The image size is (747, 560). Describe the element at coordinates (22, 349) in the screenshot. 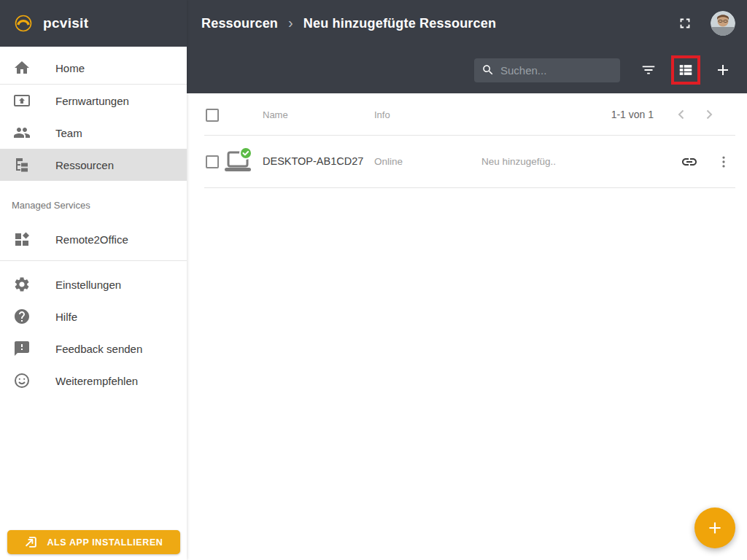

I see `feedback-icon` at that location.